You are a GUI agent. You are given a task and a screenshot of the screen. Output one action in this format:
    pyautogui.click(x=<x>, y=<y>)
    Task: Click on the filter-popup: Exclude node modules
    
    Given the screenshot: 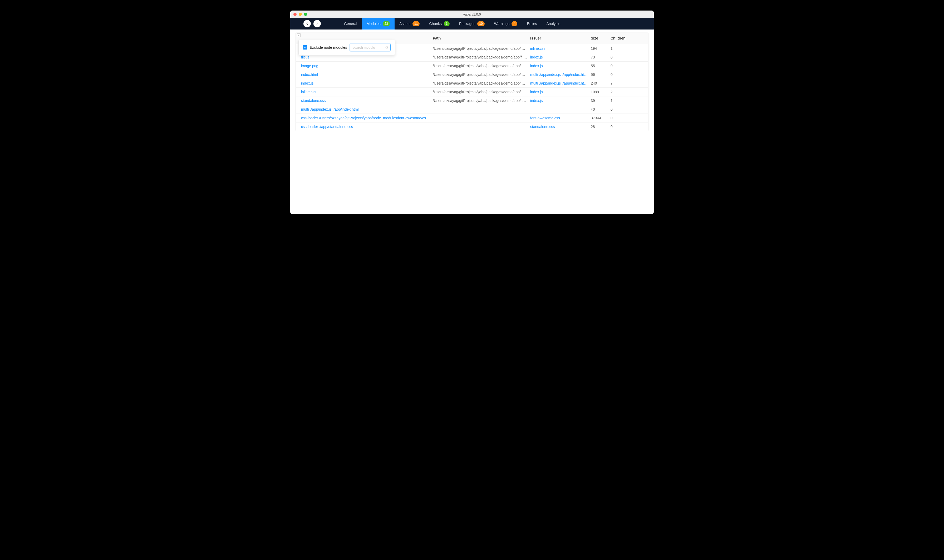 What is the action you would take?
    pyautogui.click(x=347, y=48)
    